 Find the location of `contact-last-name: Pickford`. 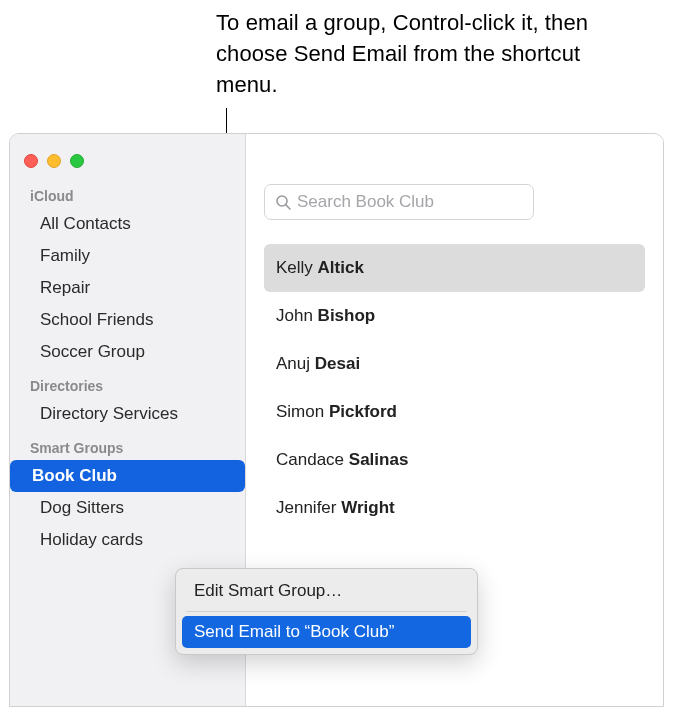

contact-last-name: Pickford is located at coordinates (363, 412).